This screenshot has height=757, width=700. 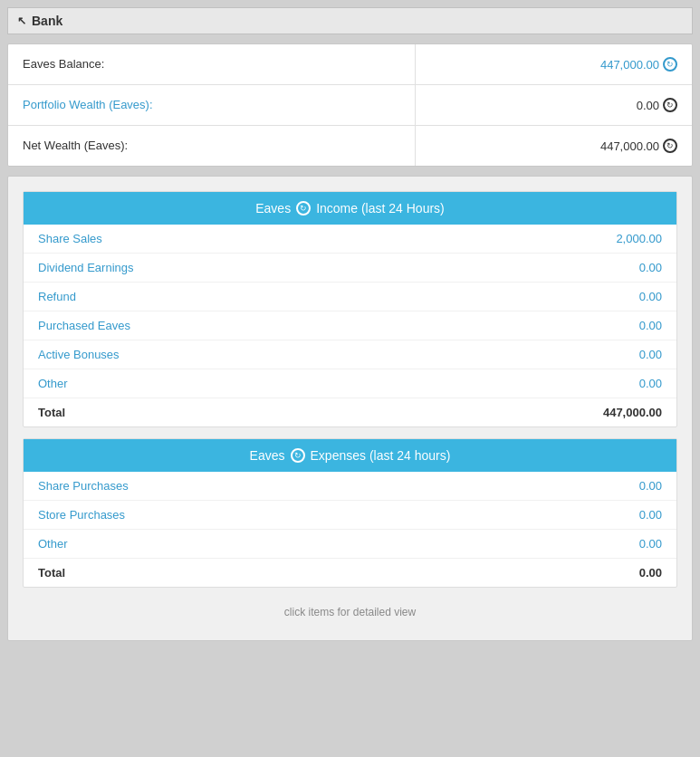 I want to click on purchased-eaves-label: Purchased Eaves, so click(x=84, y=326).